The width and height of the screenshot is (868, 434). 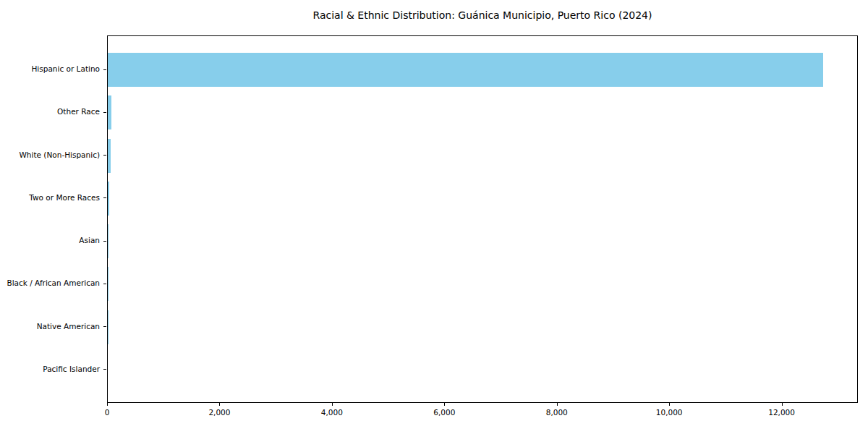 I want to click on y-axis-label: Two or More Races, so click(x=50, y=198).